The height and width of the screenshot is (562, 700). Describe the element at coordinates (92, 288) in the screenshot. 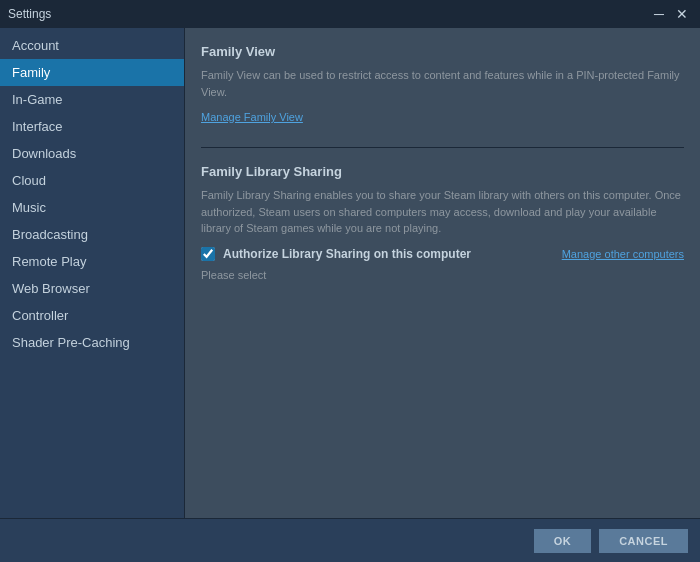

I see `sidebar-item-web-browser: Web Browser` at that location.